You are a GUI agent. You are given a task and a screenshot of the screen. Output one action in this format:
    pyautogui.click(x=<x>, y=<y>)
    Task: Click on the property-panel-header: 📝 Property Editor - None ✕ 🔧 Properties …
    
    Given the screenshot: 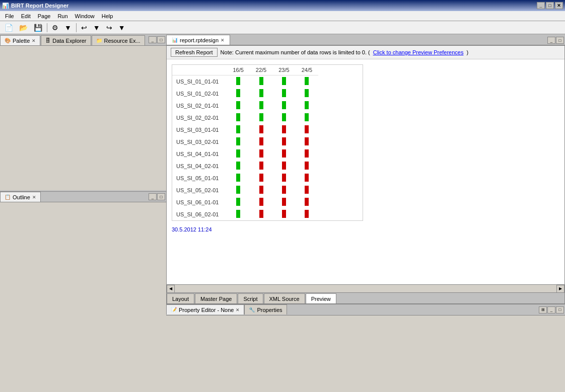 What is the action you would take?
    pyautogui.click(x=366, y=310)
    